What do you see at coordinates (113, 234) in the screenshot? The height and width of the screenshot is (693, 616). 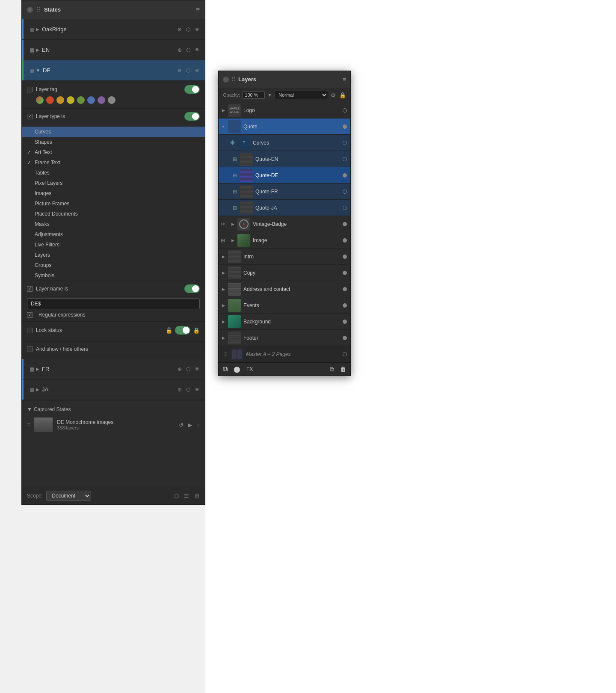 I see `layer-type-item-adjustments: Adjustments` at bounding box center [113, 234].